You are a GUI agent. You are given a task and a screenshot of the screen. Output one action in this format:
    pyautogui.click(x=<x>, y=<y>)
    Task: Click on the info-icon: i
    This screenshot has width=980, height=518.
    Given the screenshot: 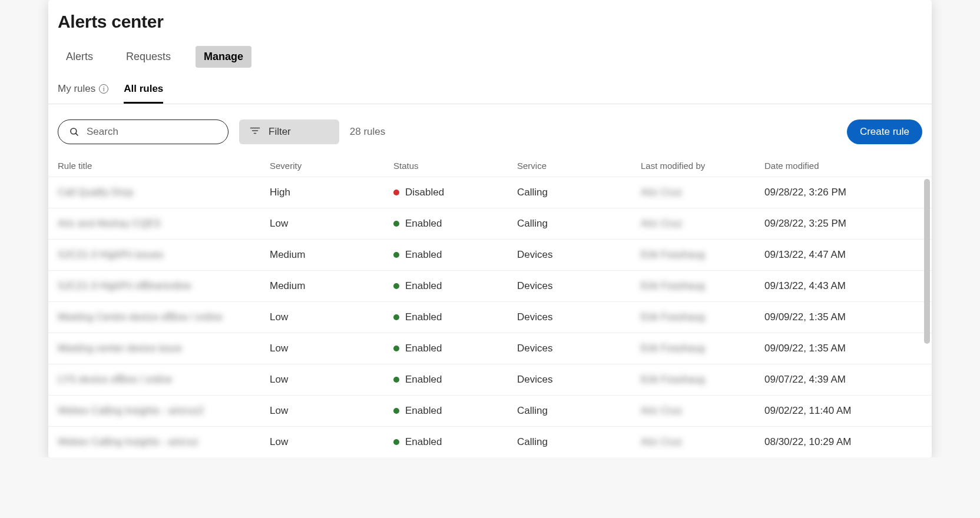 What is the action you would take?
    pyautogui.click(x=104, y=89)
    